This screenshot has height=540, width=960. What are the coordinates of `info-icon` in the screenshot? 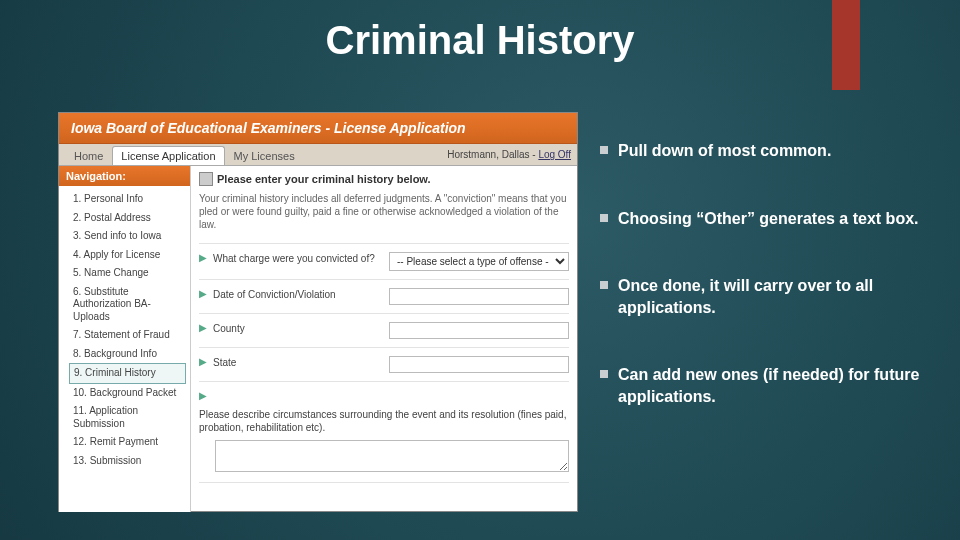 It's located at (206, 179).